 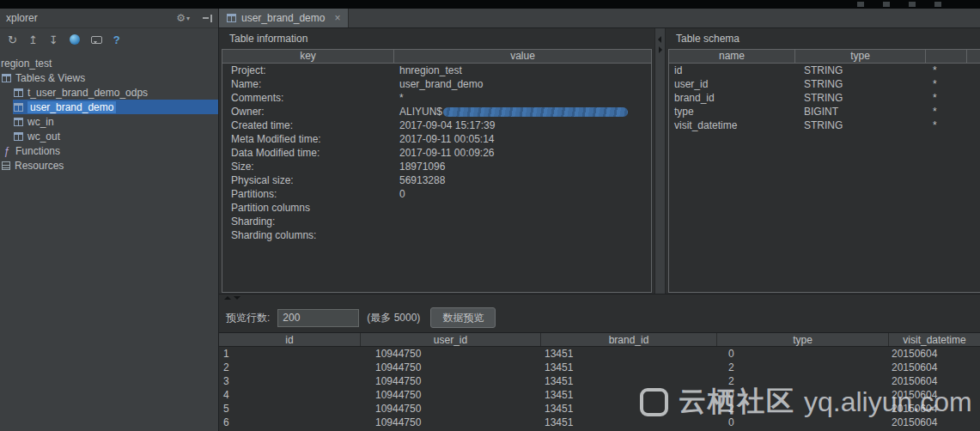 I want to click on horizontal-splitter, so click(x=600, y=299).